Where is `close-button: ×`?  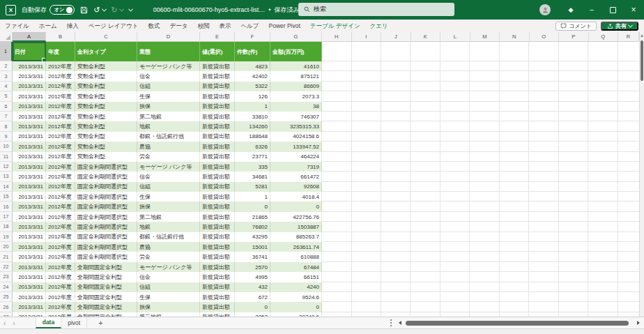
close-button: × is located at coordinates (634, 10).